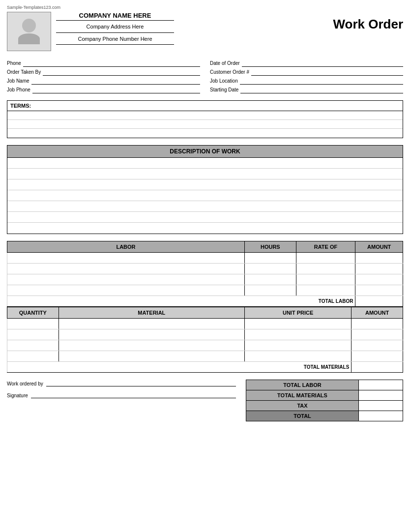  What do you see at coordinates (121, 72) in the screenshot?
I see `order-taken-by-input` at bounding box center [121, 72].